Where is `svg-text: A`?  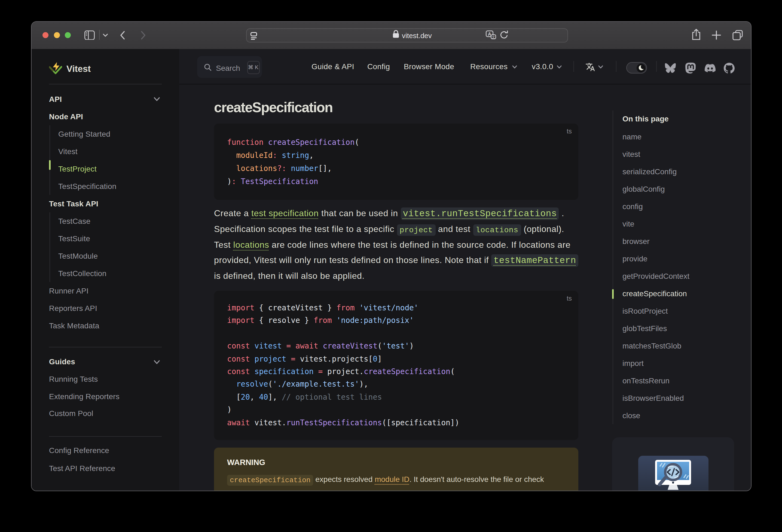 svg-text: A is located at coordinates (490, 34).